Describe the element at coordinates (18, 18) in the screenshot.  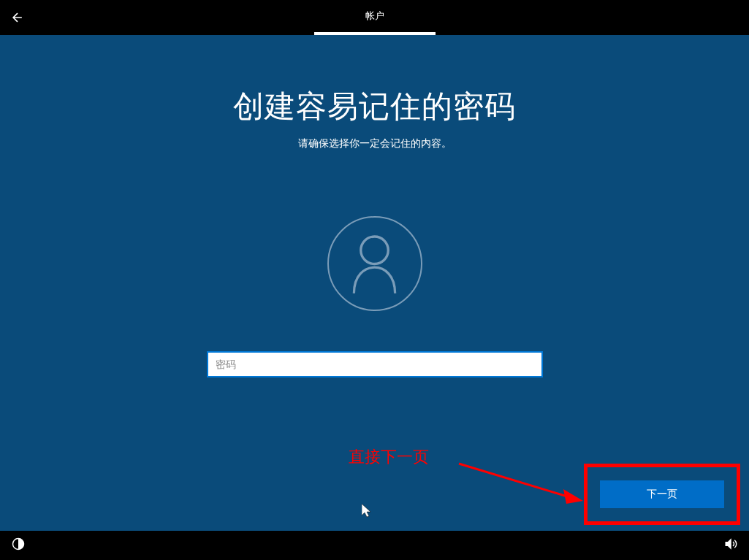
I see `back-arrow-icon` at that location.